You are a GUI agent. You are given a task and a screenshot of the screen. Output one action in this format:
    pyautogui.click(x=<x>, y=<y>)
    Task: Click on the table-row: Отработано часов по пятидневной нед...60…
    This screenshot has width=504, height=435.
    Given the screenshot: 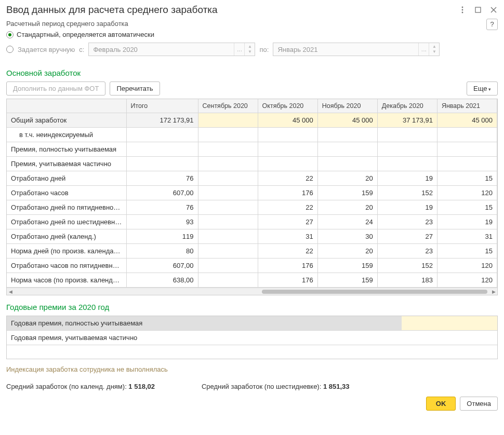 What is the action you would take?
    pyautogui.click(x=252, y=266)
    